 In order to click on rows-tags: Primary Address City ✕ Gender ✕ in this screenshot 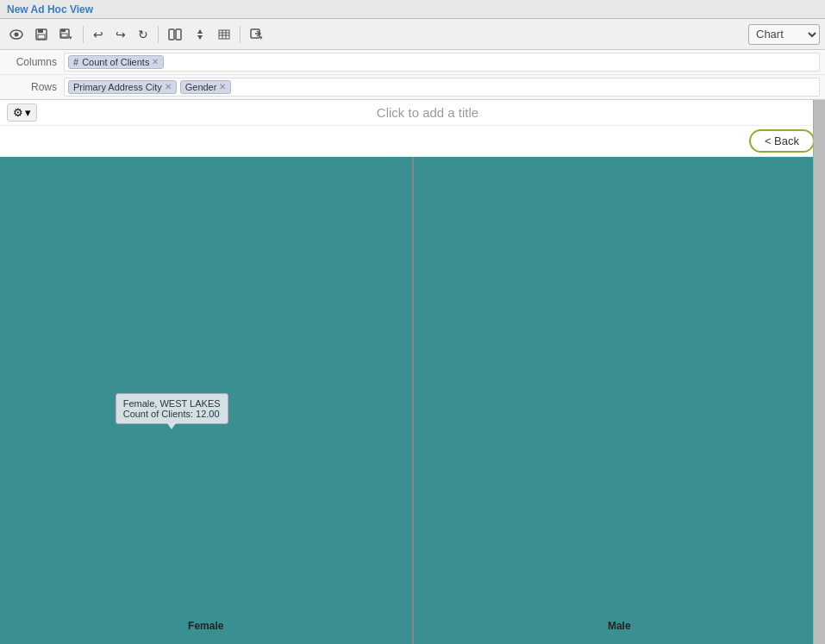, I will do `click(441, 87)`.